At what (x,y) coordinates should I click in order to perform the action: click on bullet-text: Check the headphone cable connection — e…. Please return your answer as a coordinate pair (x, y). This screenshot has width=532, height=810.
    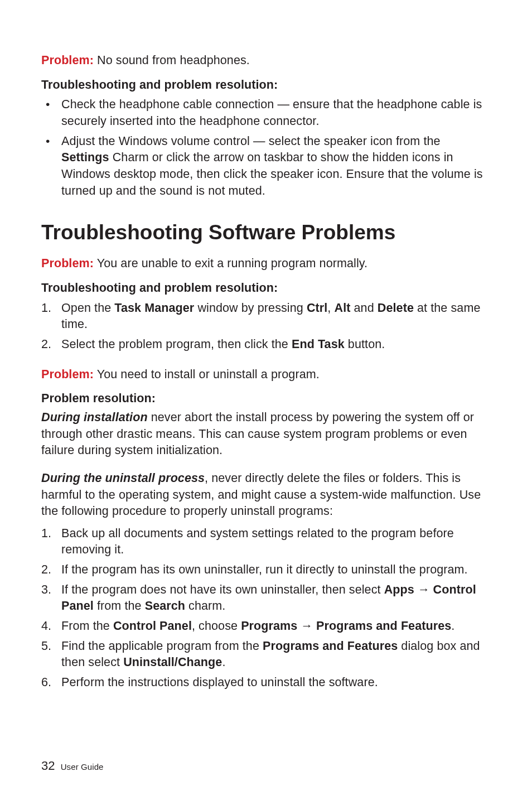
    Looking at the image, I should click on (272, 113).